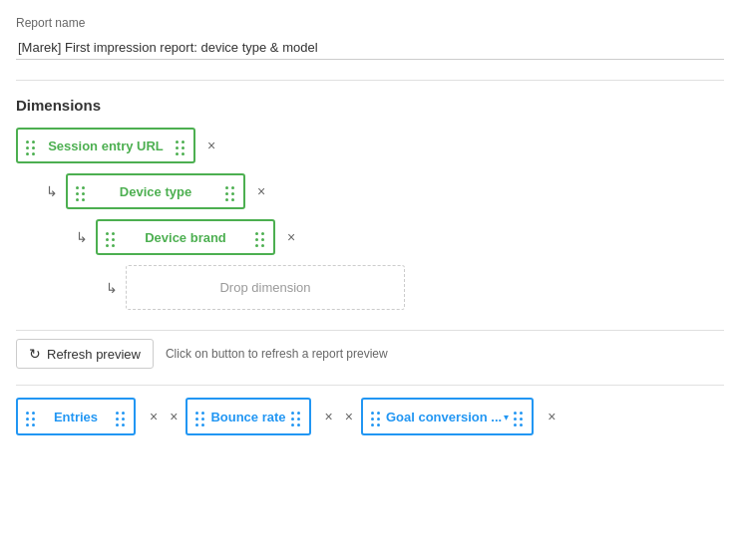 This screenshot has height=560, width=740. Describe the element at coordinates (52, 191) in the screenshot. I see `indent-arrow-device-type: ↳` at that location.